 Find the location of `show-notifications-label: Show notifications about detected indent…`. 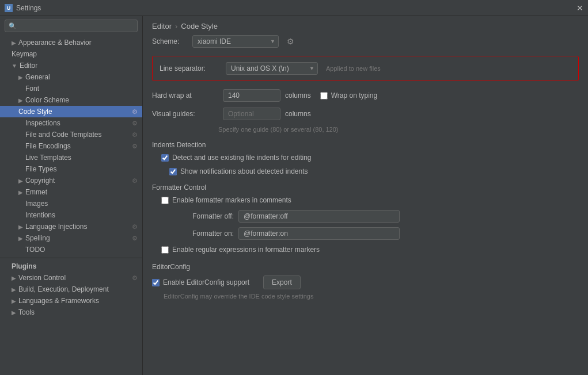

show-notifications-label: Show notifications about detected indent… is located at coordinates (238, 171).